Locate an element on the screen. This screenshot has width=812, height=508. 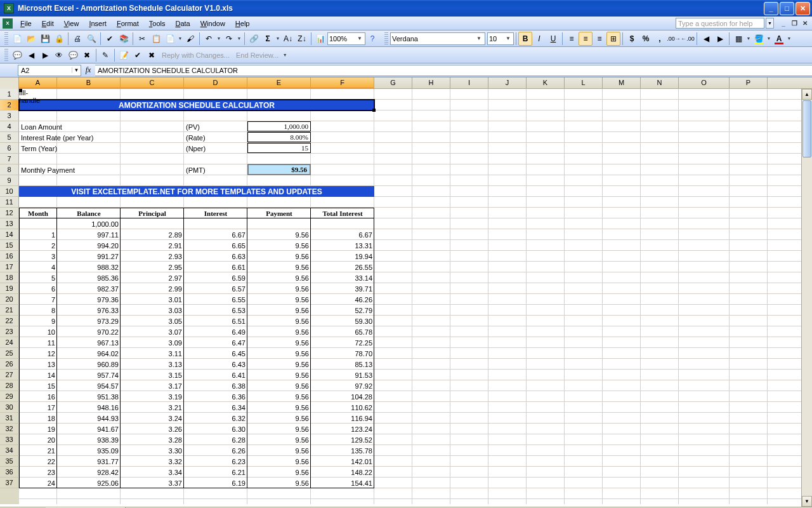
table-cell: 16 is located at coordinates (38, 396).